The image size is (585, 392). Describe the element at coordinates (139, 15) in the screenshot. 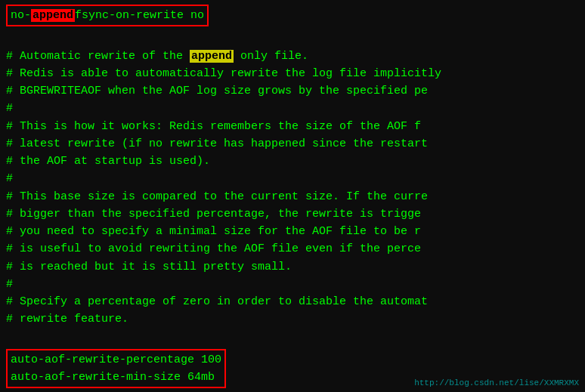

I see `top-command-suffix: fsync-on-rewrite no` at that location.